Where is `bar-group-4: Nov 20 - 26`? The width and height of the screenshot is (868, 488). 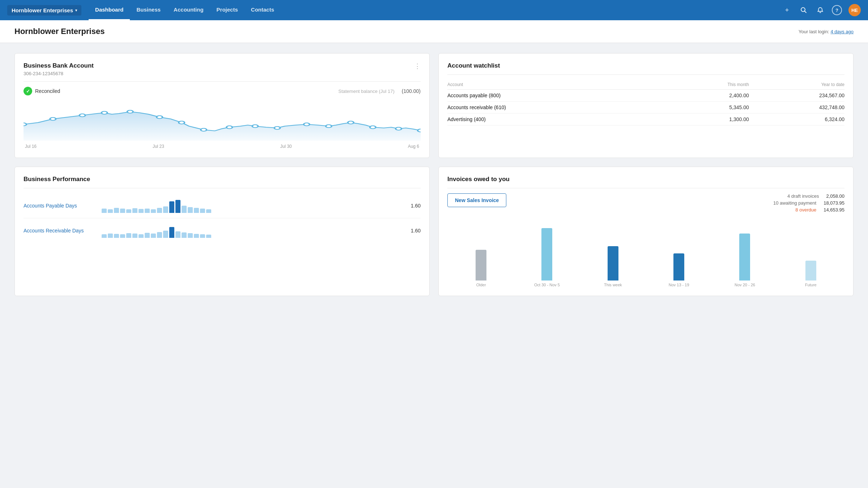 bar-group-4: Nov 20 - 26 is located at coordinates (745, 258).